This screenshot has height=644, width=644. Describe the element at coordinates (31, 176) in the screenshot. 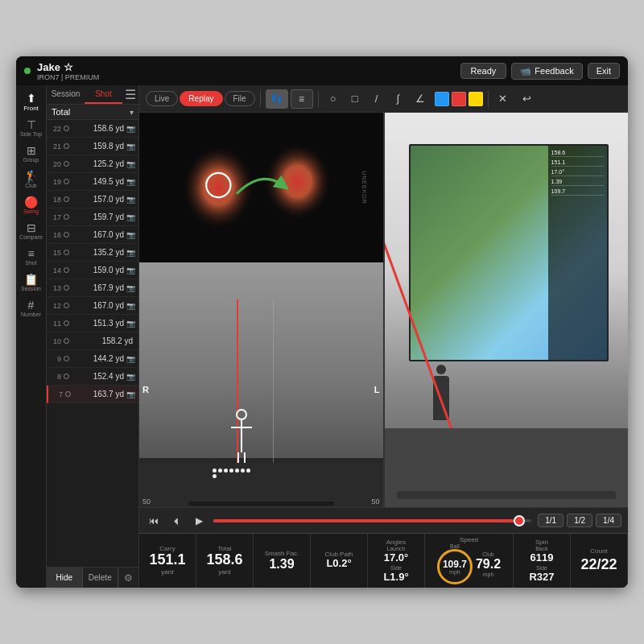

I see `club-icon: 🏌` at that location.